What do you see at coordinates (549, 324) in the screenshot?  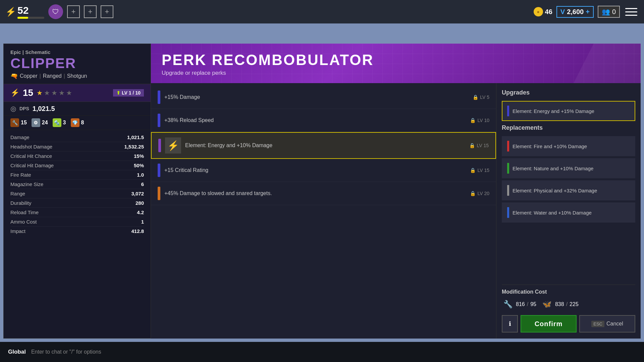 I see `confirm-button: Confirm` at bounding box center [549, 324].